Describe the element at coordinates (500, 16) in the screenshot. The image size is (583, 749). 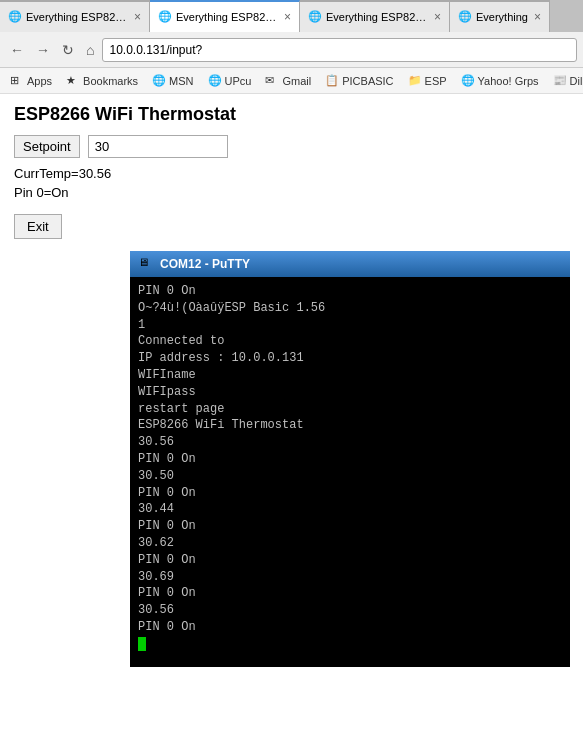
I see `browser-tab-tab4: 🌐Everything×` at that location.